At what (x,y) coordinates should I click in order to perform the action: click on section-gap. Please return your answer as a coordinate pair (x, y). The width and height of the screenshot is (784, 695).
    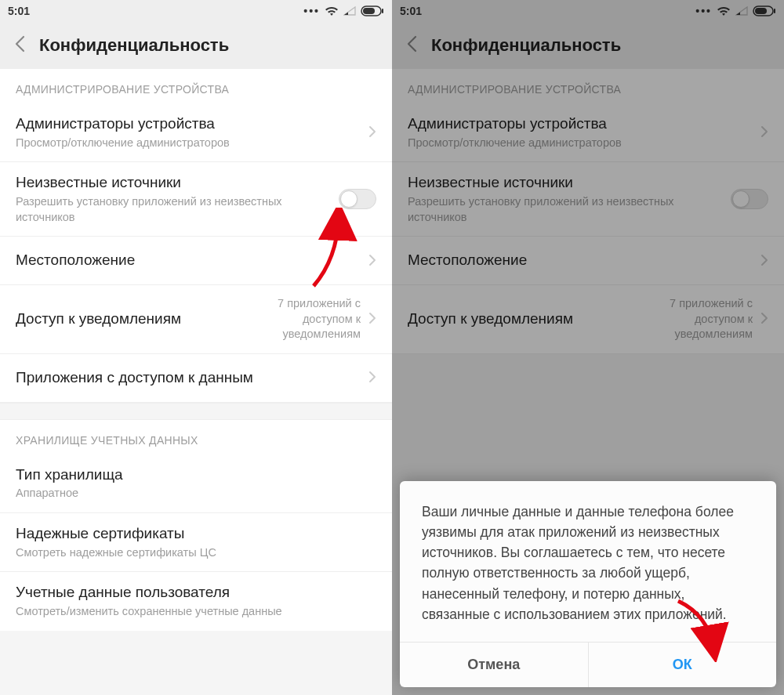
    Looking at the image, I should click on (196, 411).